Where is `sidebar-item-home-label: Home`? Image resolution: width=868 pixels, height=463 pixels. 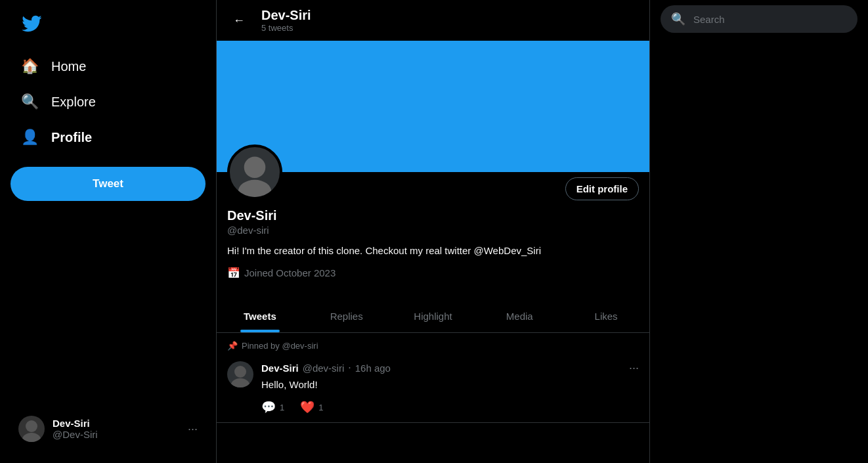
sidebar-item-home-label: Home is located at coordinates (68, 67).